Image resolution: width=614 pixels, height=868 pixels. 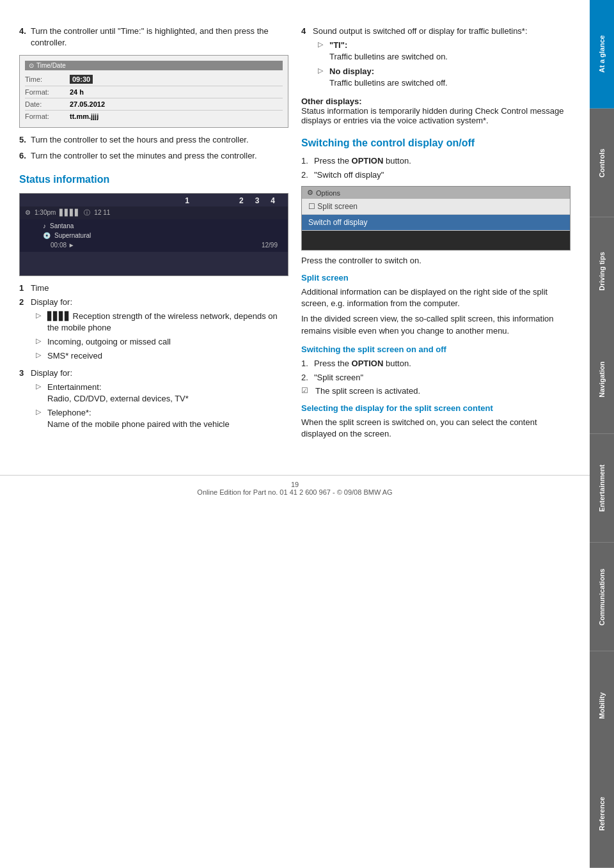 I want to click on tab-entertainment: Entertainment, so click(x=602, y=488).